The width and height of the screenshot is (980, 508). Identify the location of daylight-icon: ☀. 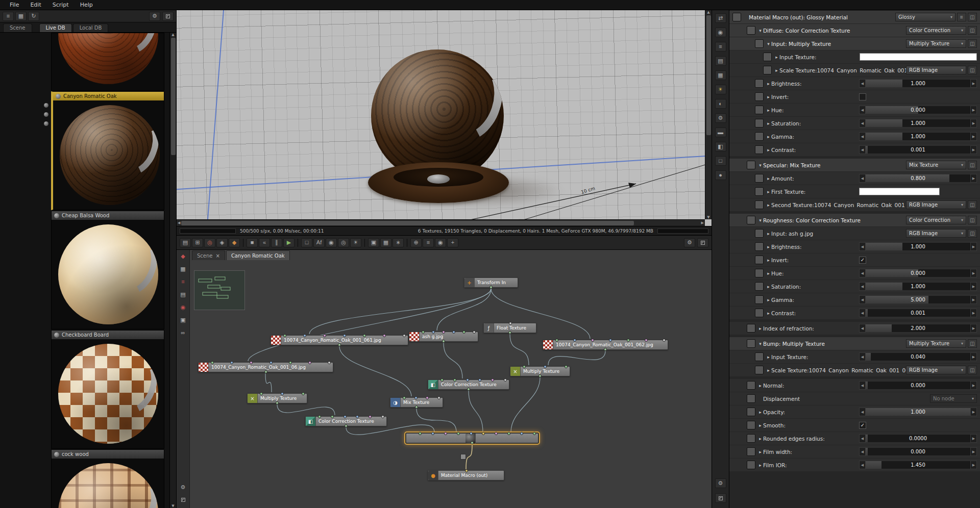
(356, 243).